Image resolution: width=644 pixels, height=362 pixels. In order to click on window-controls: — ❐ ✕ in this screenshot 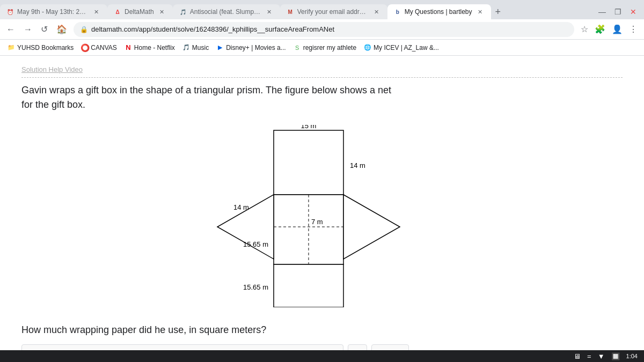, I will do `click(617, 12)`.